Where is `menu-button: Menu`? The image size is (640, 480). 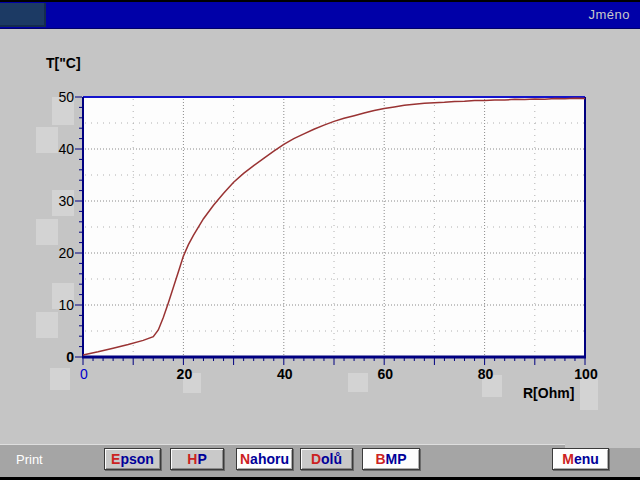 menu-button: Menu is located at coordinates (580, 459).